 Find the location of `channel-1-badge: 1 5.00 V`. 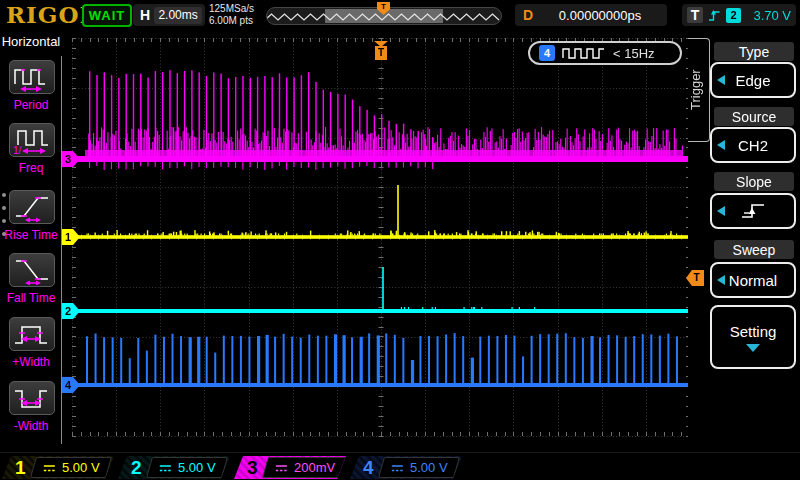

channel-1-badge: 1 5.00 V is located at coordinates (58, 468).